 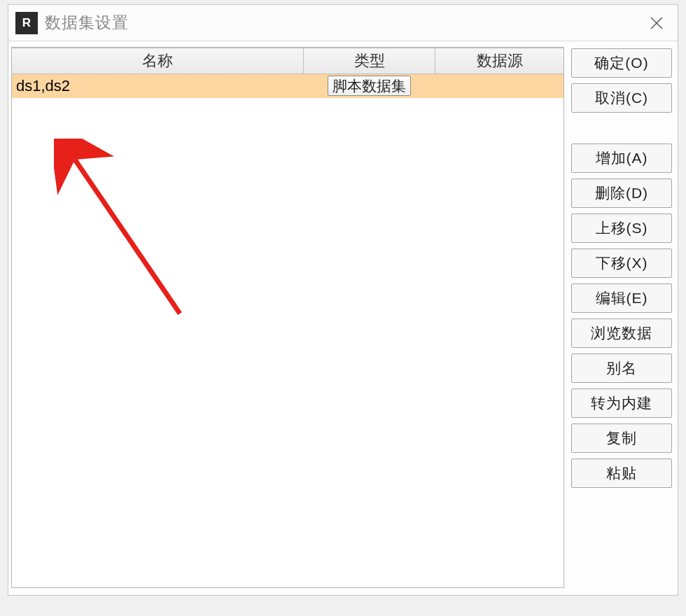 What do you see at coordinates (370, 85) in the screenshot?
I see `type-dropdown-button: 脚本数据集` at bounding box center [370, 85].